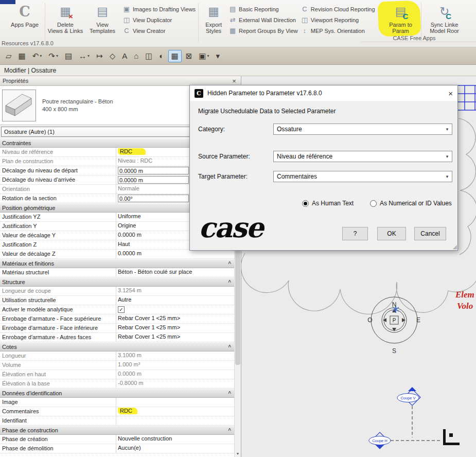 This screenshot has width=476, height=457. What do you see at coordinates (68, 56) in the screenshot?
I see `print-button: ▤` at bounding box center [68, 56].